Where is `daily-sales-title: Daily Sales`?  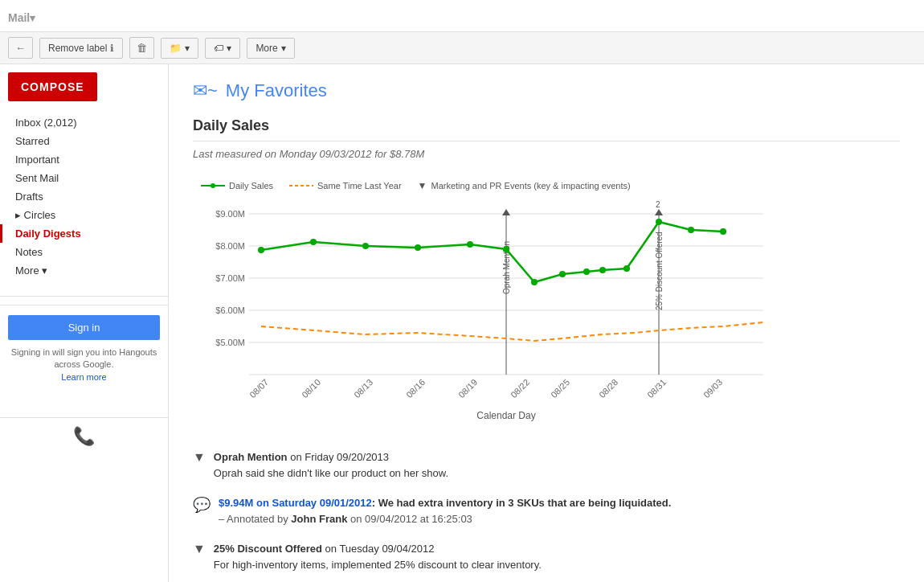
daily-sales-title: Daily Sales is located at coordinates (546, 129).